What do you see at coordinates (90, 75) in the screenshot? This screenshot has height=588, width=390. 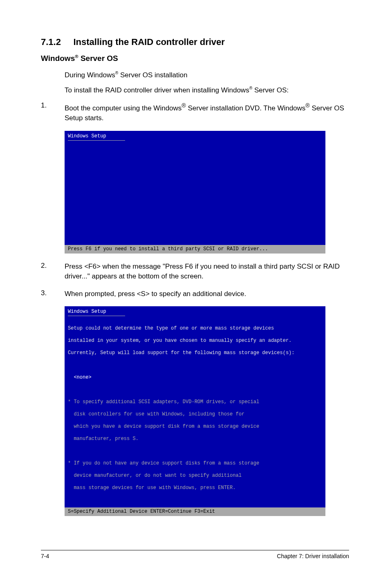 I see `intro-1-prefix: During Windows` at bounding box center [90, 75].